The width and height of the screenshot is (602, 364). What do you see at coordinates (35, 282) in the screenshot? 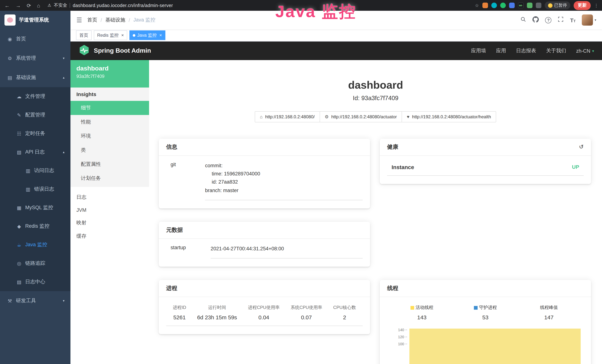
I see `sidebar-item-log-center: ▤ 日志中心` at bounding box center [35, 282].